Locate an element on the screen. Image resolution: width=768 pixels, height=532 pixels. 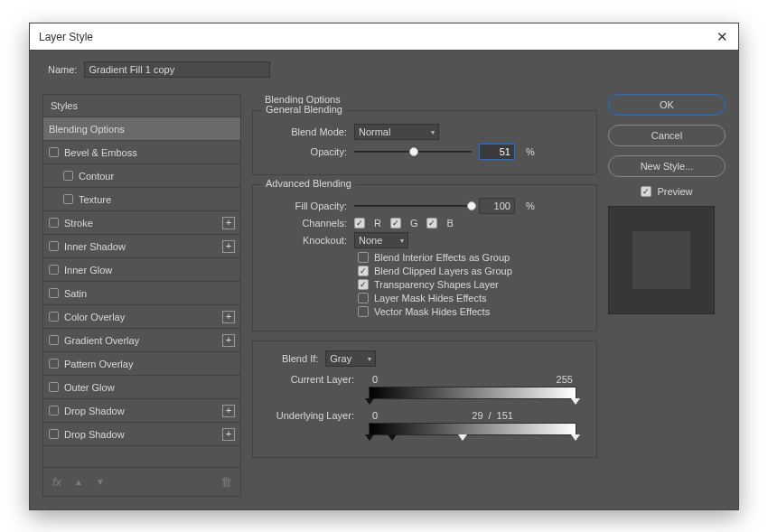
layer-mask-hides-checkbox is located at coordinates (363, 298).